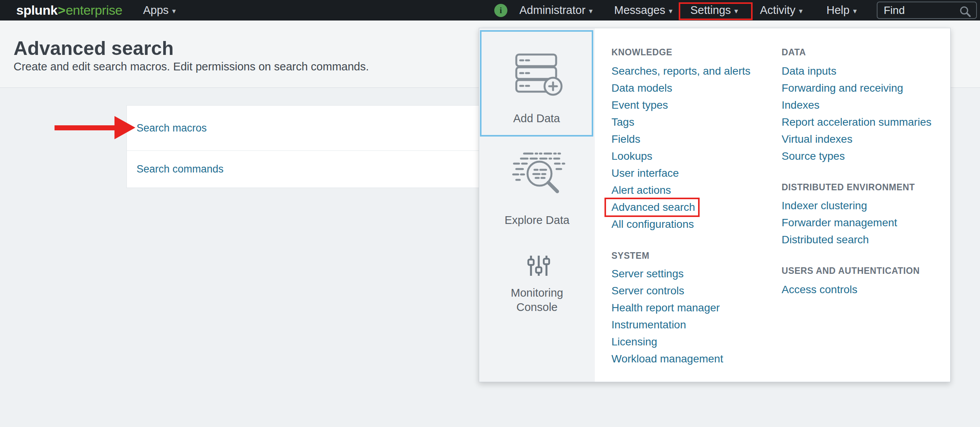 Image resolution: width=980 pixels, height=427 pixels. Describe the element at coordinates (501, 10) in the screenshot. I see `health-info-icon: i` at that location.